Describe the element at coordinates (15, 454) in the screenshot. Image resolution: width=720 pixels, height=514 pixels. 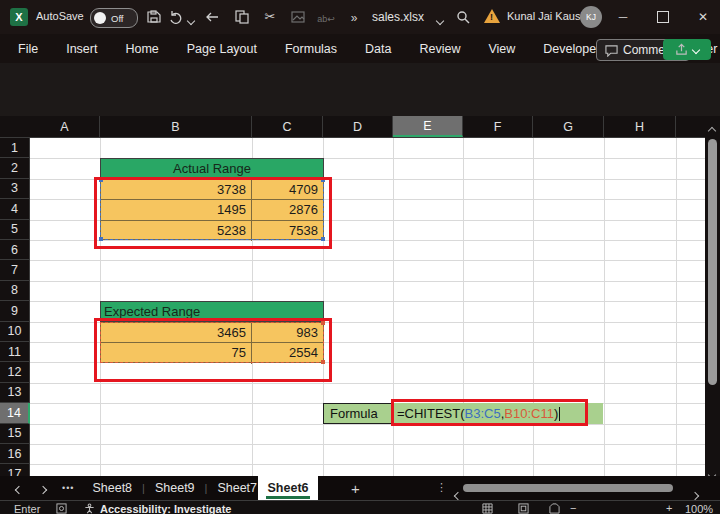
I see `row-header-16: 16` at that location.